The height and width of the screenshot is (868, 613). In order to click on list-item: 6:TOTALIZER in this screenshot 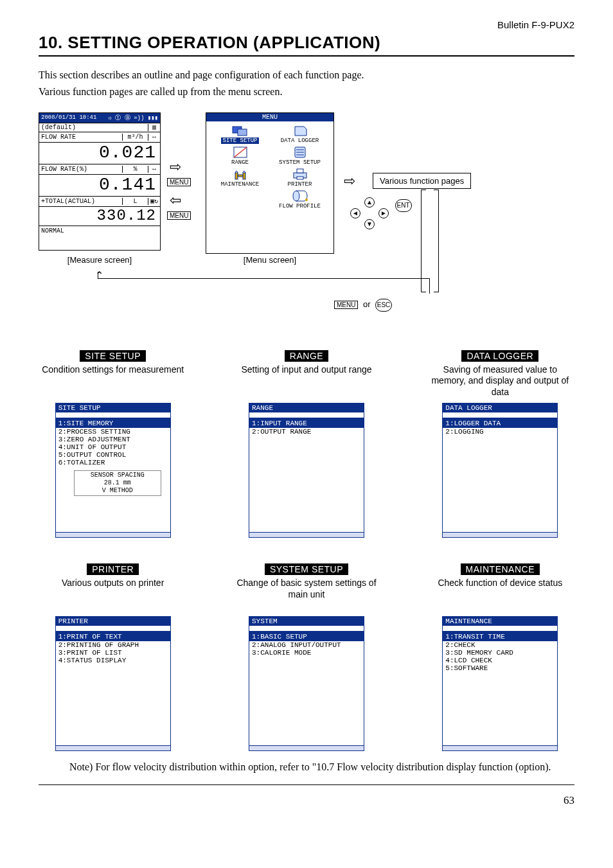, I will do `click(113, 463)`.